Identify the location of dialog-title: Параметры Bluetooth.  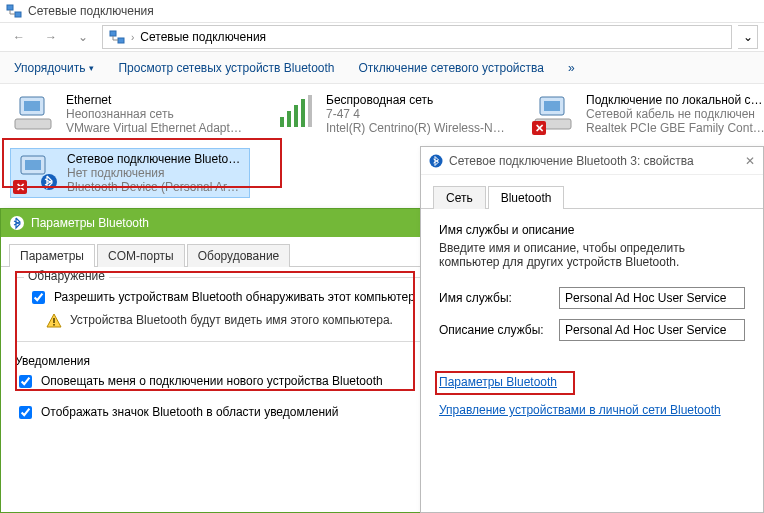
(90, 223).